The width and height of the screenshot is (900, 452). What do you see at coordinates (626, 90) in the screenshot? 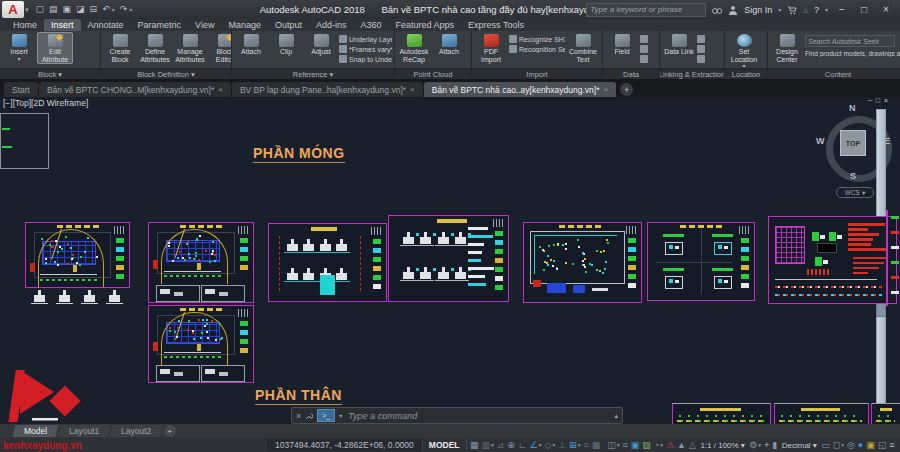
I see `new-drawing-tab-button: +` at bounding box center [626, 90].